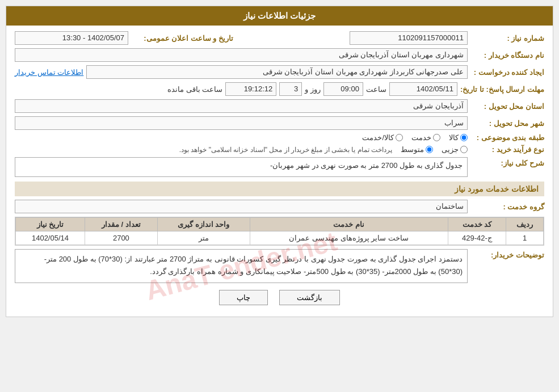 The width and height of the screenshot is (559, 392). What do you see at coordinates (241, 206) in the screenshot?
I see `groheKhadamat-value: ساختمان` at bounding box center [241, 206].